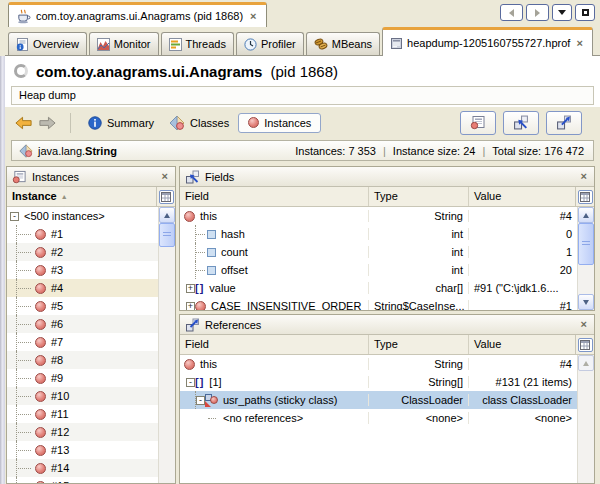 This screenshot has width=600, height=484. Describe the element at coordinates (586, 302) in the screenshot. I see `chevron-down-icon` at that location.